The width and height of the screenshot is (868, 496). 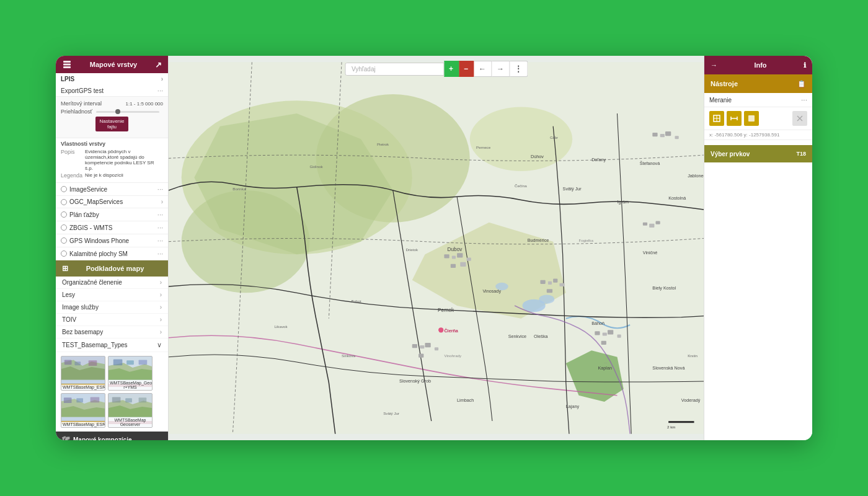 What do you see at coordinates (160, 91) in the screenshot?
I see `exportgps-dots: ···` at bounding box center [160, 91].